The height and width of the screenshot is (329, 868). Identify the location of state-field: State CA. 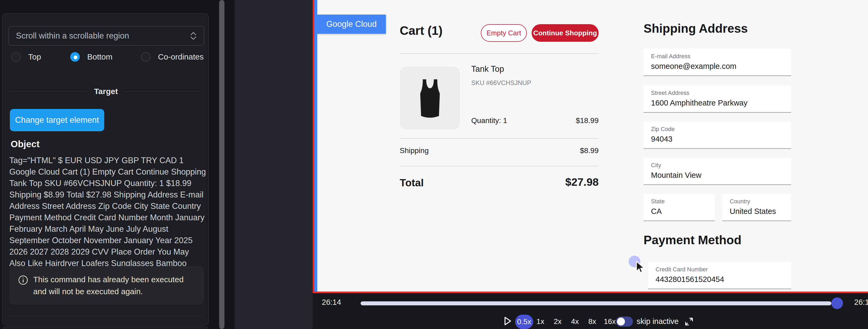
(679, 207).